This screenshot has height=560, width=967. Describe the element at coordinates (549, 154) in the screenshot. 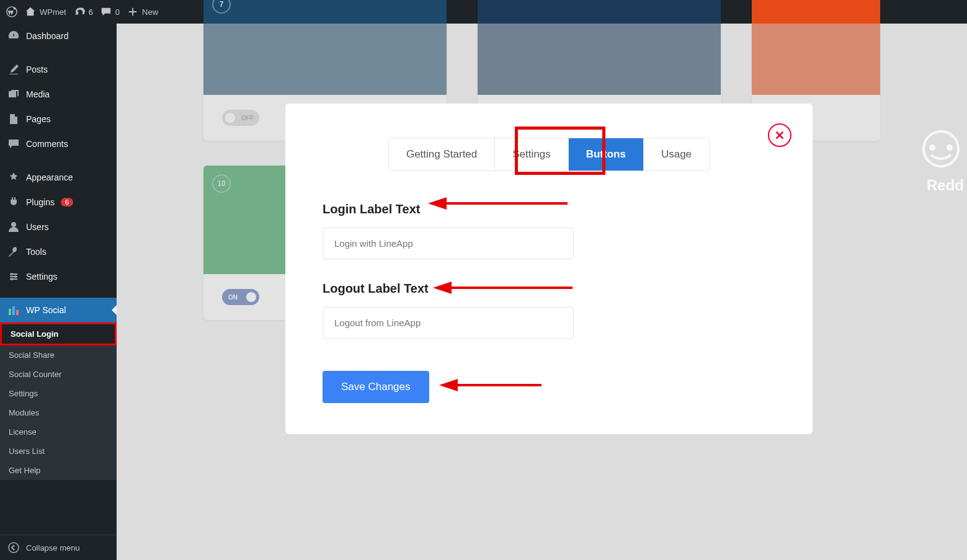

I see `modal-tabs: Getting Started Settings Buttons Usage` at that location.